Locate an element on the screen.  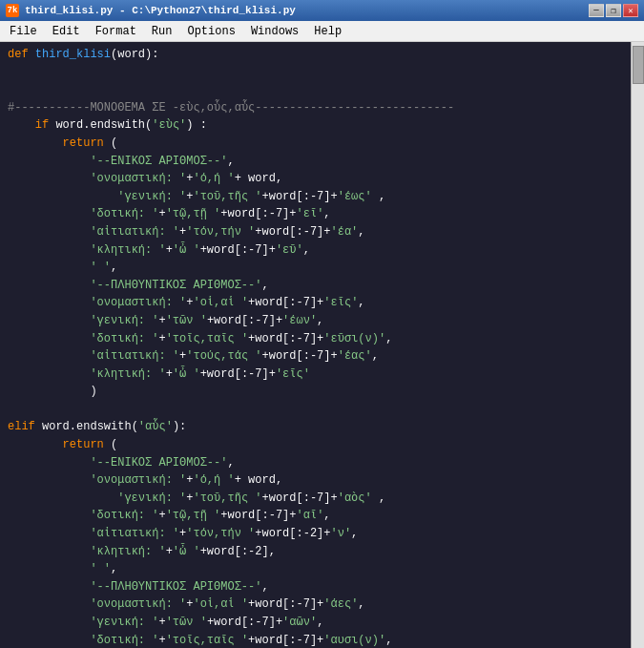
menu-file: File is located at coordinates (23, 31).